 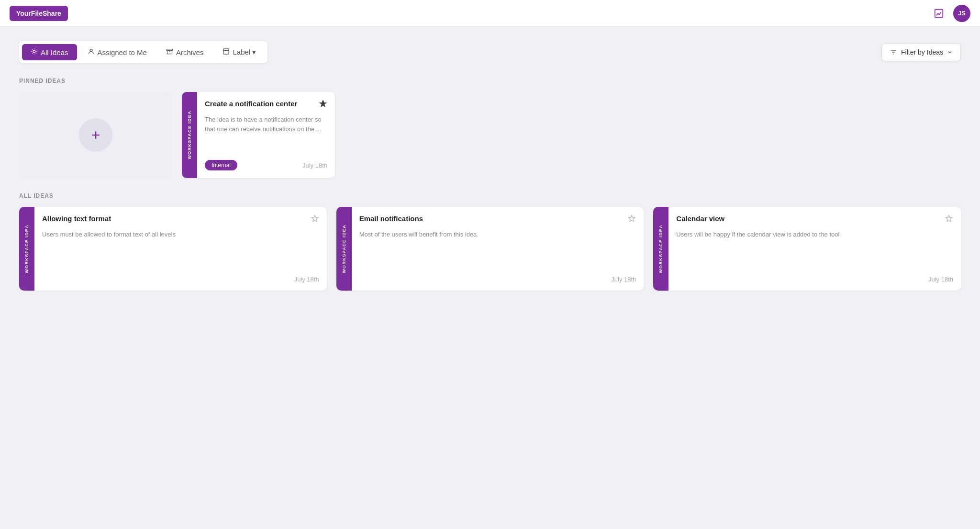 I want to click on email-title: Email notifications, so click(x=494, y=218).